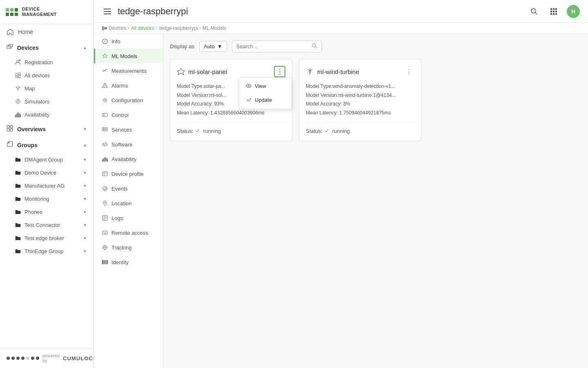 The height and width of the screenshot is (368, 588). Describe the element at coordinates (332, 72) in the screenshot. I see `card-title: ml-wind-turbine` at that location.